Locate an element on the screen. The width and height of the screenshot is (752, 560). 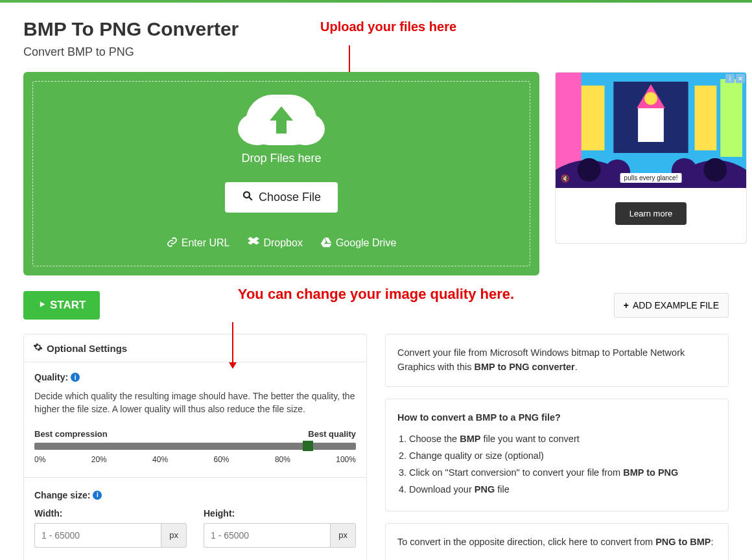
annotation-quality-arrow is located at coordinates (233, 343).